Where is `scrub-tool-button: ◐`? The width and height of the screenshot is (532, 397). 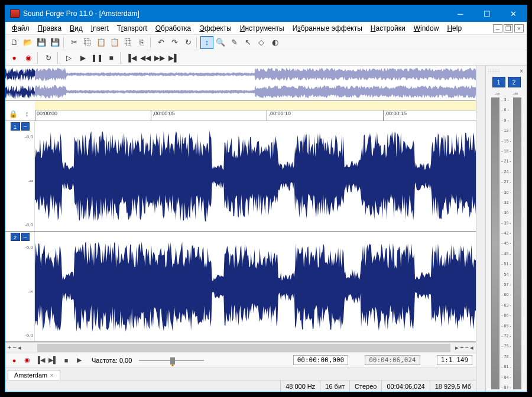
scrub-tool-button: ◐ is located at coordinates (275, 43).